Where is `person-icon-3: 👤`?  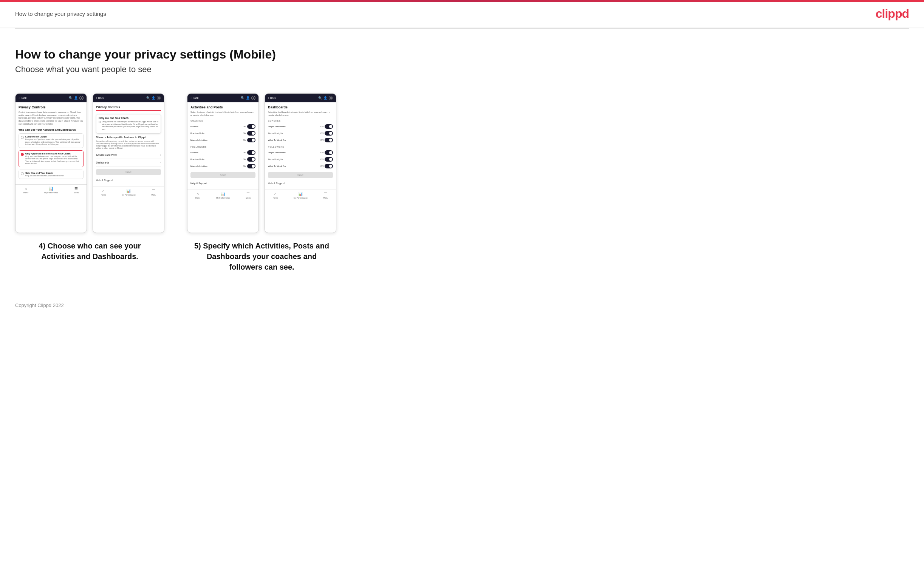
person-icon-3: 👤 is located at coordinates (248, 98).